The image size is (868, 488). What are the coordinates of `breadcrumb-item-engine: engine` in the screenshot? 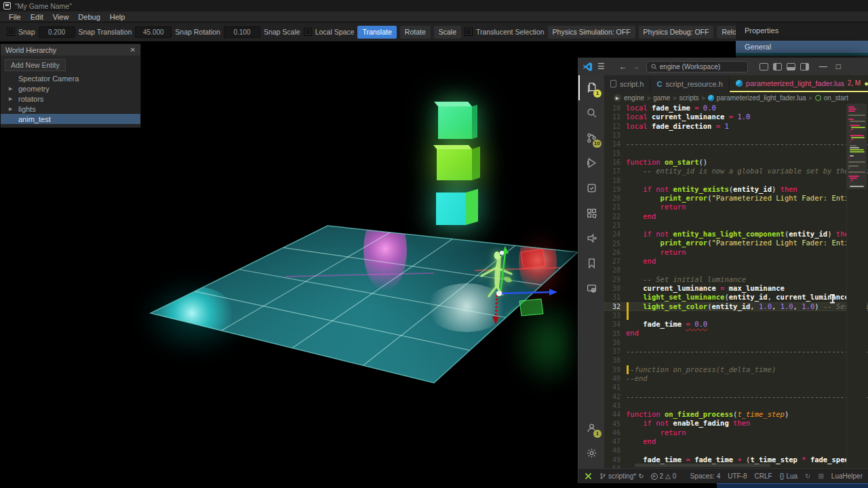 It's located at (634, 98).